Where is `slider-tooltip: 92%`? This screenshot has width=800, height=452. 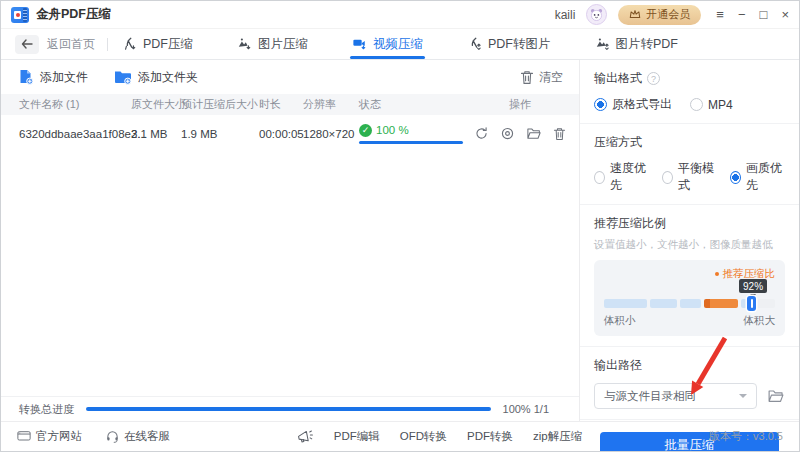
slider-tooltip: 92% is located at coordinates (753, 286).